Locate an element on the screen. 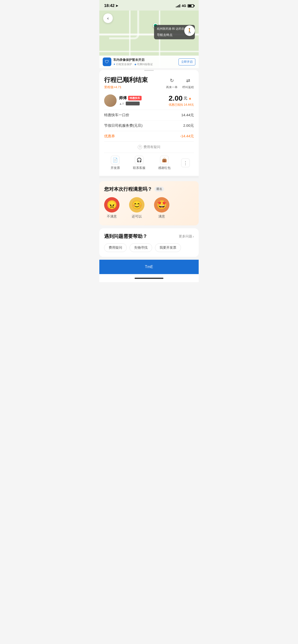 This screenshot has width=298, height=644. trip-header: 行程已顺利结束 里程值+4.71 ↻ 再来一单 ⇄ 呼叫返程 is located at coordinates (149, 82).